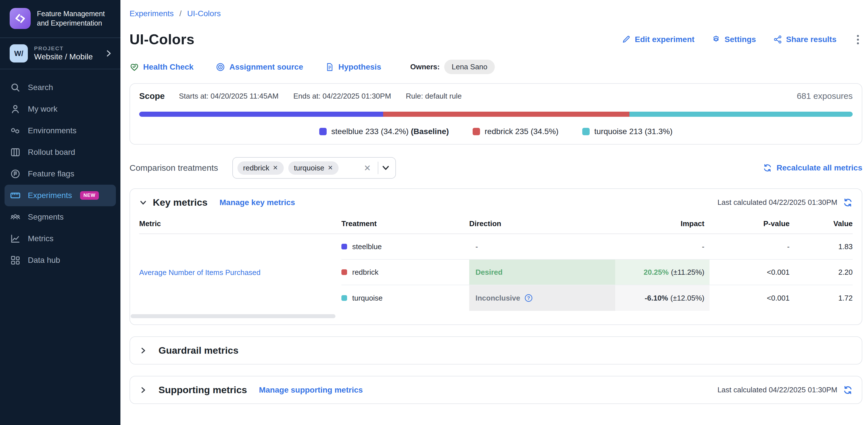 This screenshot has width=868, height=425. Describe the element at coordinates (755, 224) in the screenshot. I see `col-p-value: P-value` at that location.